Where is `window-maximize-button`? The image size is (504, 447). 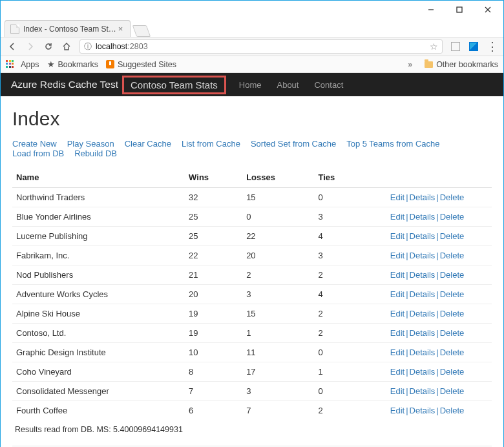 window-maximize-button is located at coordinates (459, 10).